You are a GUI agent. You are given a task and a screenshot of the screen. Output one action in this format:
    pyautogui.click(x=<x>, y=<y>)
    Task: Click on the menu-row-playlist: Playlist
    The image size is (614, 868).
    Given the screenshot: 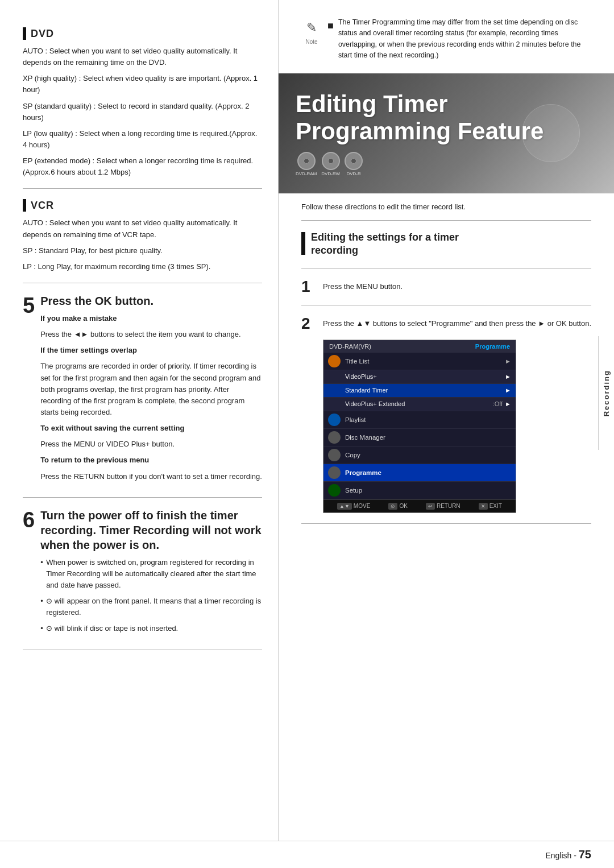 What is the action you would take?
    pyautogui.click(x=420, y=420)
    